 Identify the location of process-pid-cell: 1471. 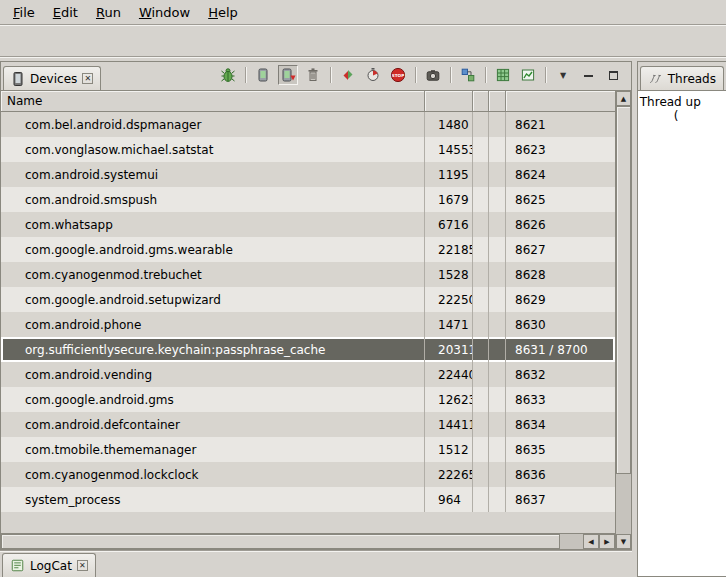
(449, 324).